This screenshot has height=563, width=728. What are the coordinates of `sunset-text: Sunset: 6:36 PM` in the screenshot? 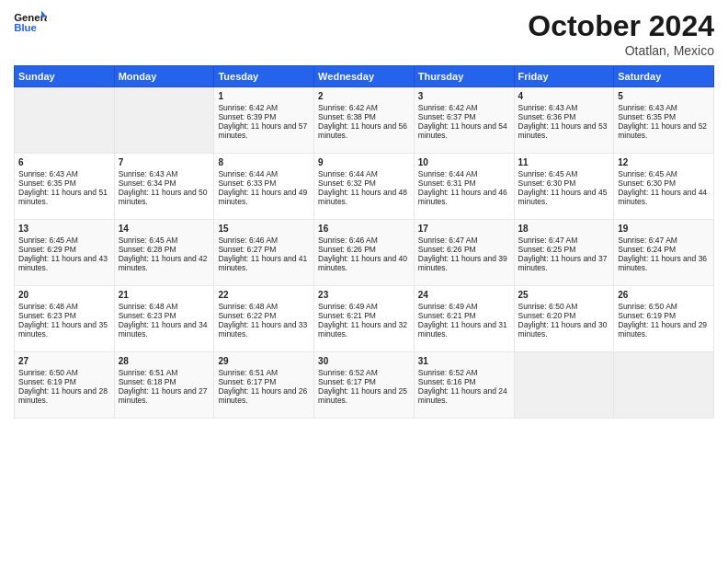 It's located at (564, 117).